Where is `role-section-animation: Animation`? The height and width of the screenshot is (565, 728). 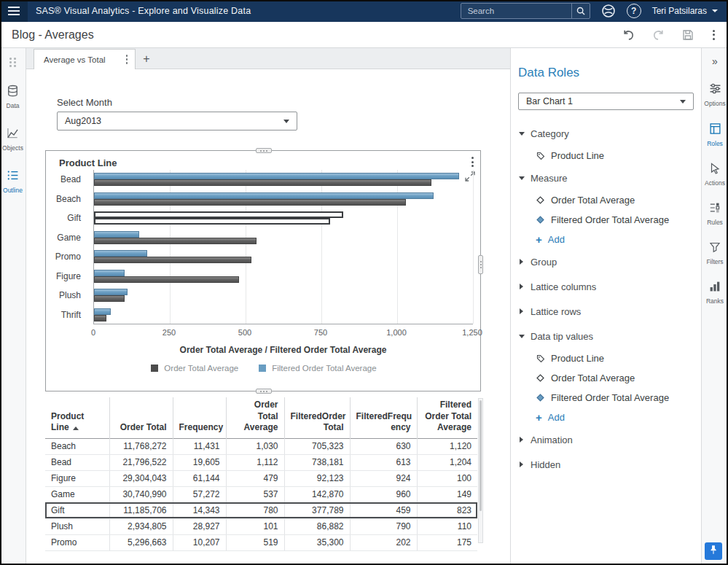 role-section-animation: Animation is located at coordinates (606, 440).